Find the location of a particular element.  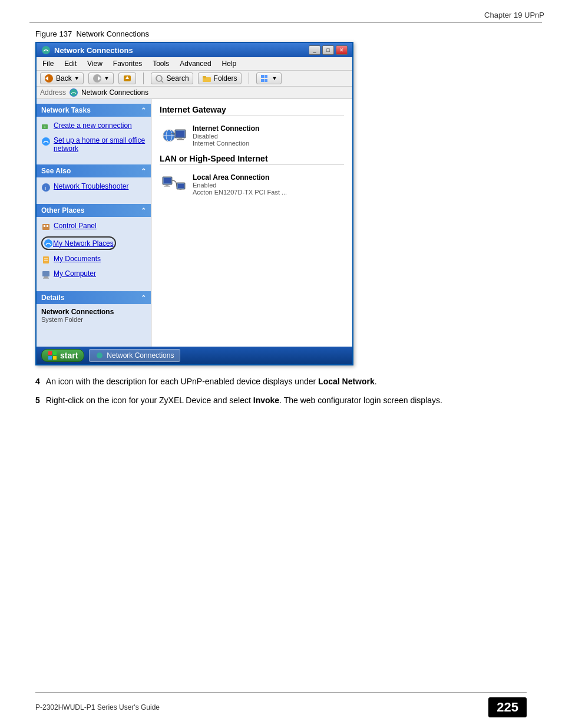

details-header: Details ⌃ is located at coordinates (94, 298).